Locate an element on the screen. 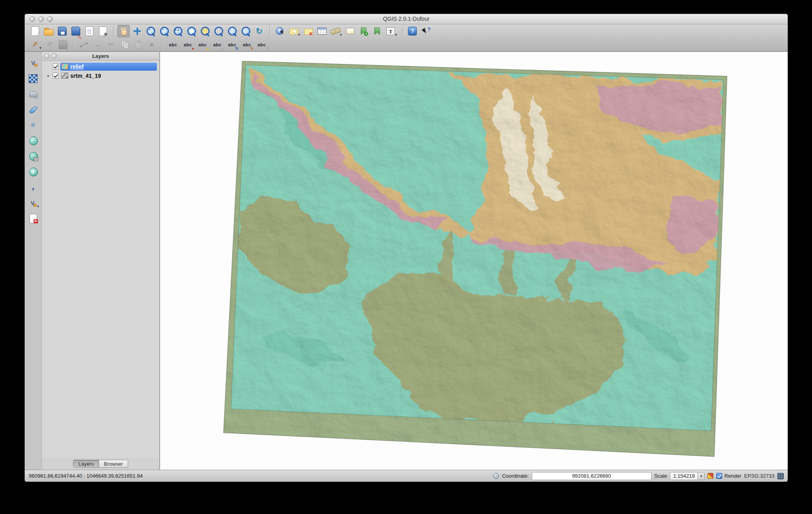  add-delimited-text-layer-button: , is located at coordinates (34, 188).